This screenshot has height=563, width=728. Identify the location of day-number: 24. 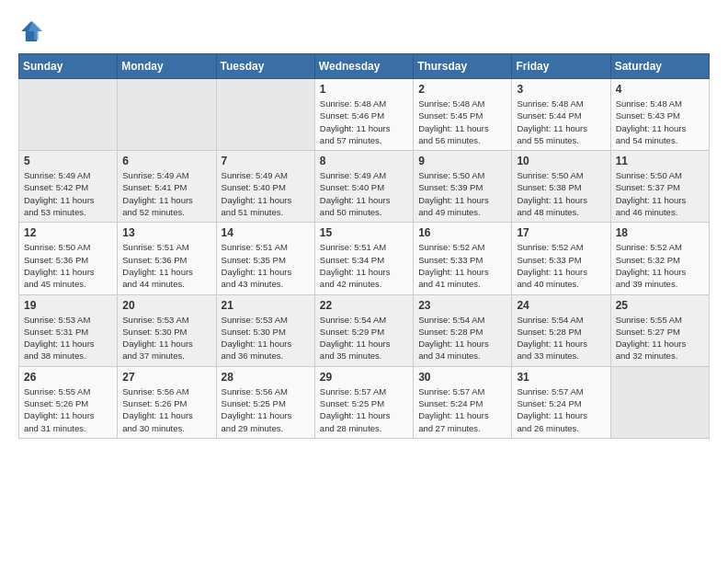
(561, 305).